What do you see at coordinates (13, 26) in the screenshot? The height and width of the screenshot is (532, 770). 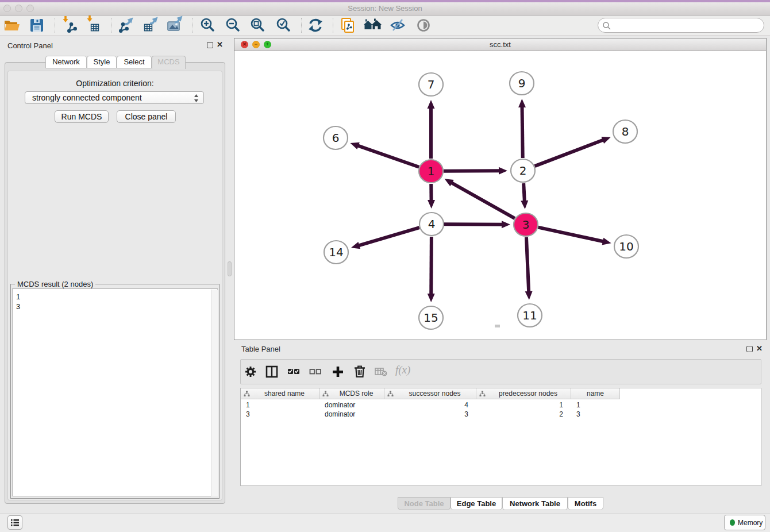 I see `open-folder-button` at bounding box center [13, 26].